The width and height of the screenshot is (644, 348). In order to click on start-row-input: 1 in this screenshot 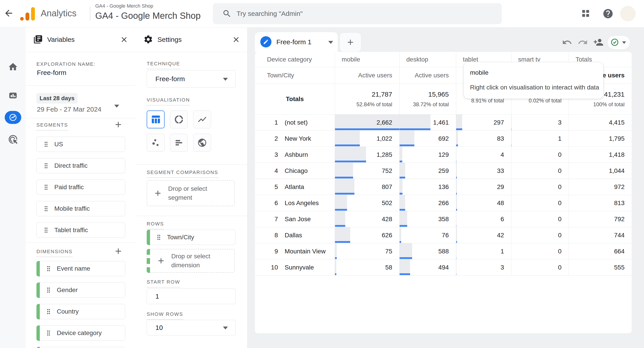, I will do `click(191, 296)`.